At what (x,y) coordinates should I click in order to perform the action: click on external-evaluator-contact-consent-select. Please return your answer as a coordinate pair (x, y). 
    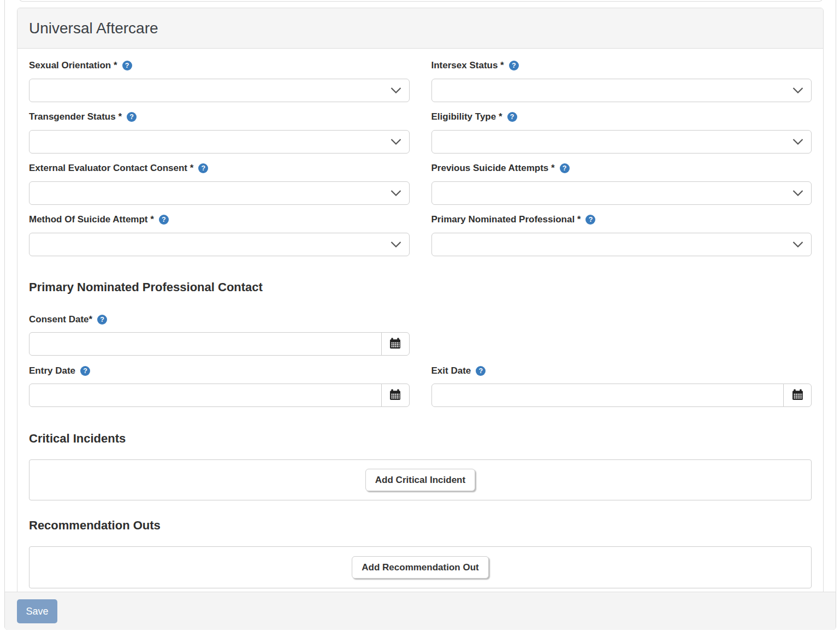
    Looking at the image, I should click on (220, 193).